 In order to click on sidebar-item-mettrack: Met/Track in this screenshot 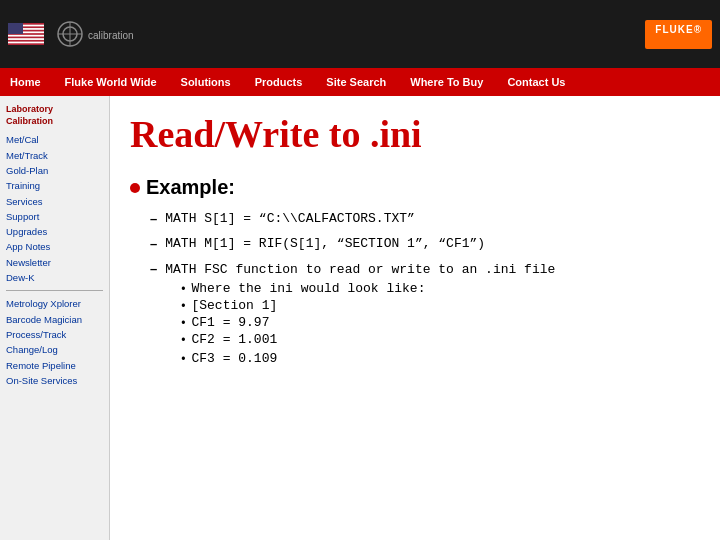, I will do `click(54, 156)`.